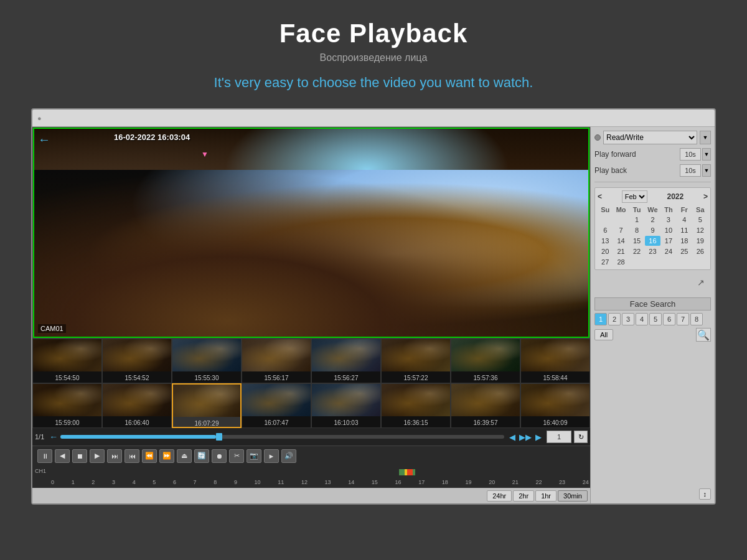 Image resolution: width=747 pixels, height=560 pixels. What do you see at coordinates (655, 319) in the screenshot?
I see `face-page-5: 5` at bounding box center [655, 319].